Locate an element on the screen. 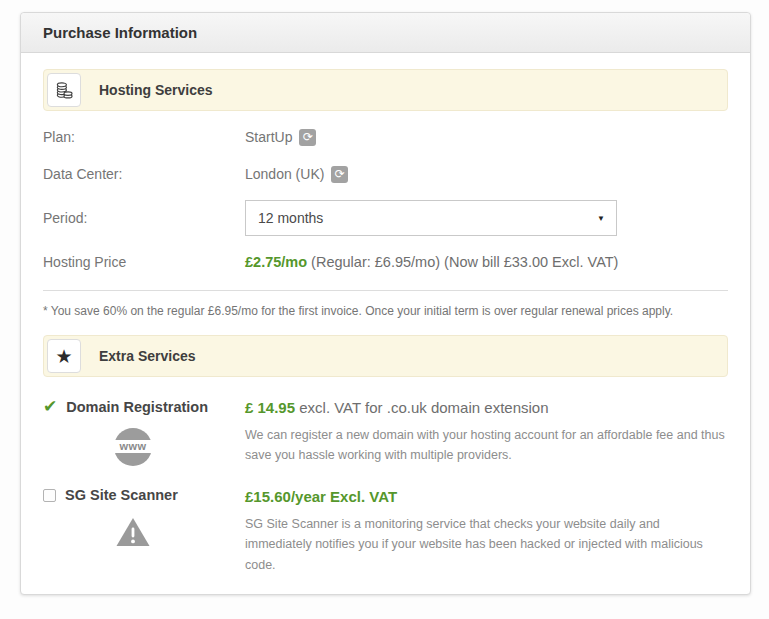 The image size is (769, 619). hosting-price-label: Hosting Price is located at coordinates (144, 262).